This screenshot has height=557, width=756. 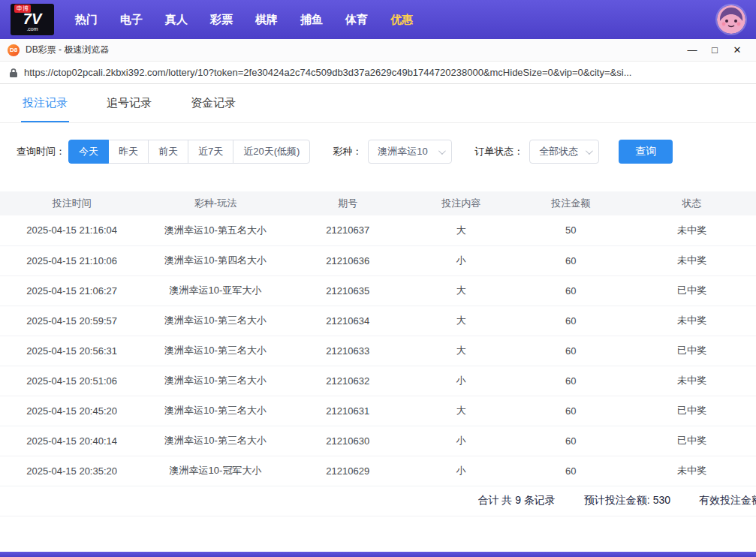 What do you see at coordinates (357, 20) in the screenshot?
I see `nav-item: 体育` at bounding box center [357, 20].